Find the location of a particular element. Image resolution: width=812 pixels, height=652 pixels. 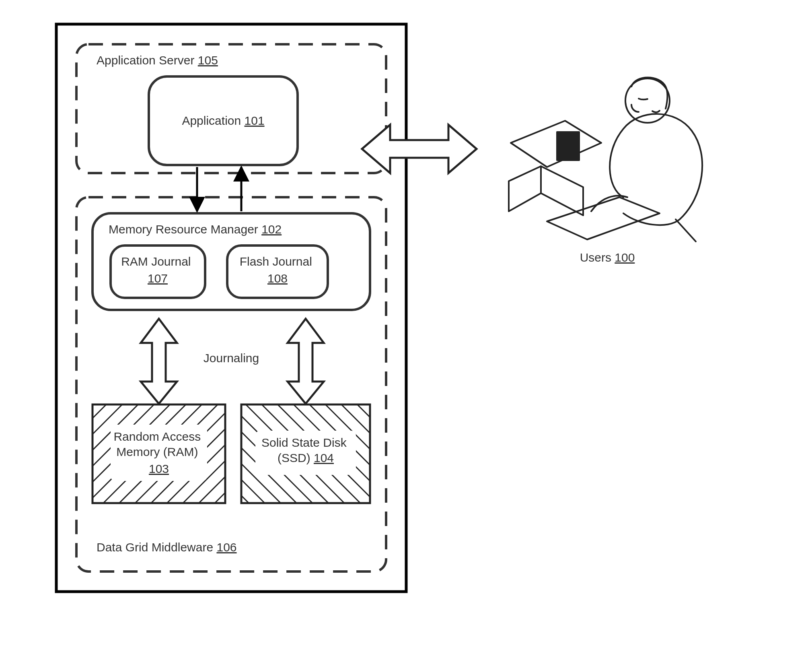

middleware-label: Data Grid Middleware 106 is located at coordinates (167, 547).